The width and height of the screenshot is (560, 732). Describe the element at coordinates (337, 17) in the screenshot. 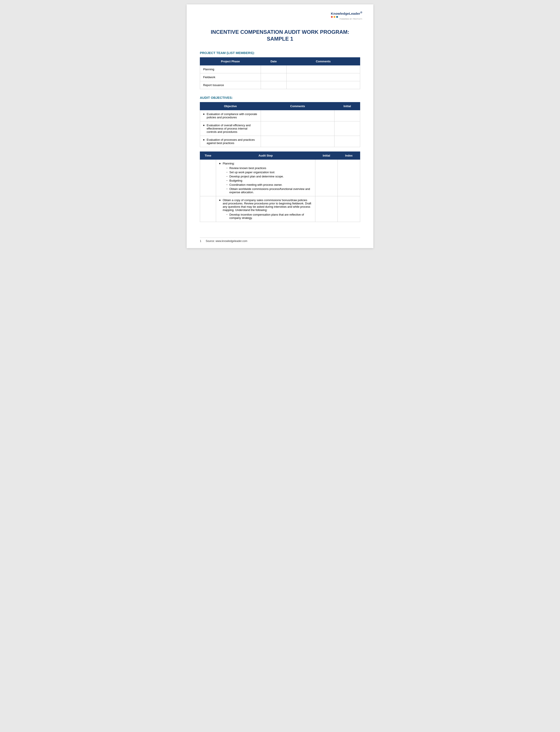

I see `dot-blue` at that location.